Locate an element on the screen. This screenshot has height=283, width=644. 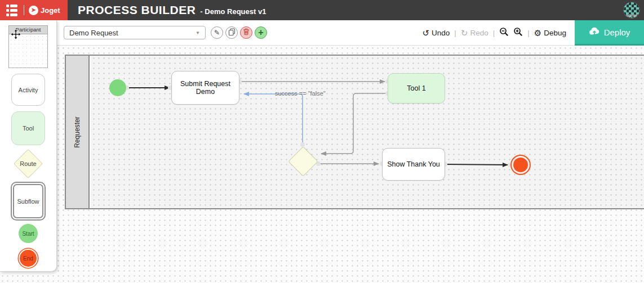
toolbar-right-group: ↺ Undo | ↻ Redo | is located at coordinates (494, 33).